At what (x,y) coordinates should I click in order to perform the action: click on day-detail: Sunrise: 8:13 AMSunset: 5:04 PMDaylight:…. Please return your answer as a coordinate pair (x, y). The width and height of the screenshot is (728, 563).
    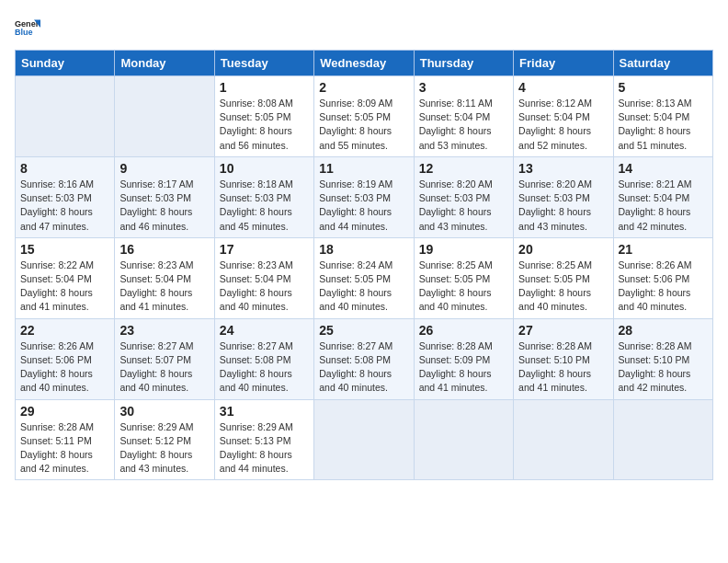
    Looking at the image, I should click on (664, 125).